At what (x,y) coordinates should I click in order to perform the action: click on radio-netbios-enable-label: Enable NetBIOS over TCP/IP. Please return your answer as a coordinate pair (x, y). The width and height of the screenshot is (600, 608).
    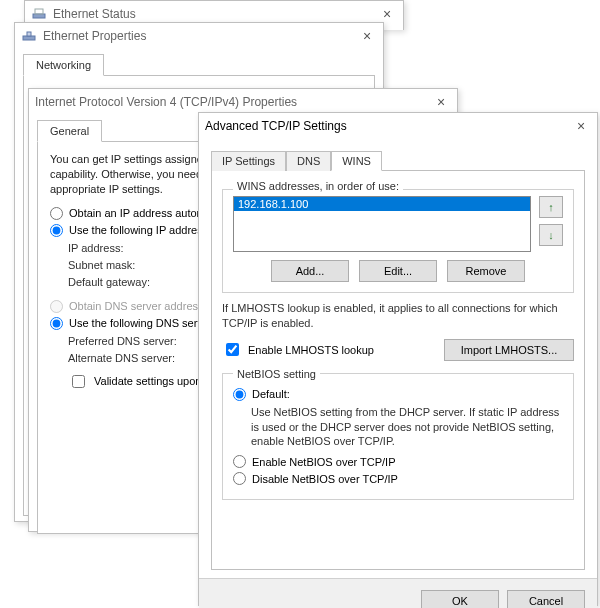
    Looking at the image, I should click on (324, 462).